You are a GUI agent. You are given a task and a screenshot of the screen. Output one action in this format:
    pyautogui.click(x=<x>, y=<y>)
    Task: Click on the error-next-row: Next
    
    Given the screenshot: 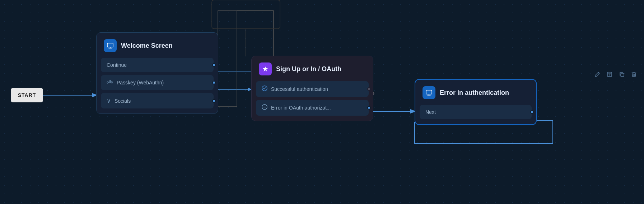 What is the action you would take?
    pyautogui.click(x=476, y=112)
    